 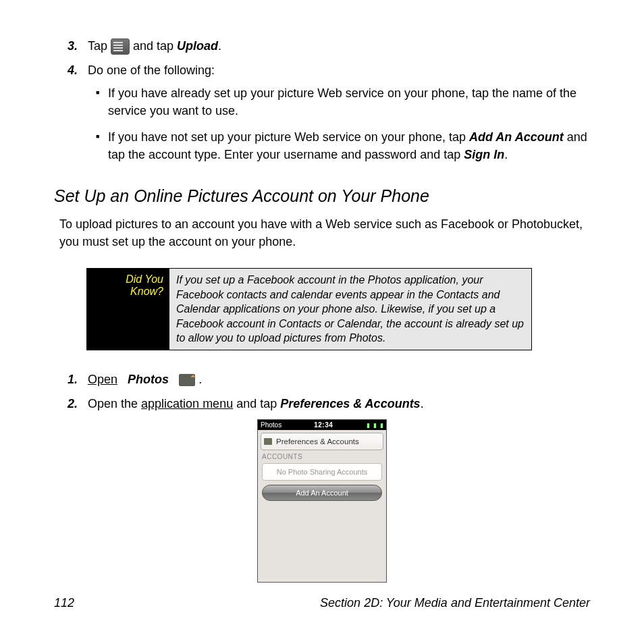 What do you see at coordinates (323, 425) in the screenshot?
I see `phone-time: 12:34` at bounding box center [323, 425].